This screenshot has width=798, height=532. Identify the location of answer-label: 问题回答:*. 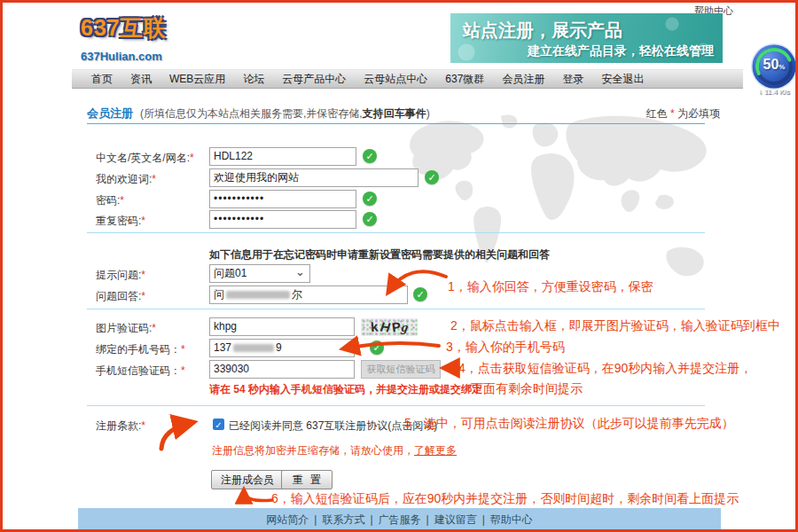
(121, 296).